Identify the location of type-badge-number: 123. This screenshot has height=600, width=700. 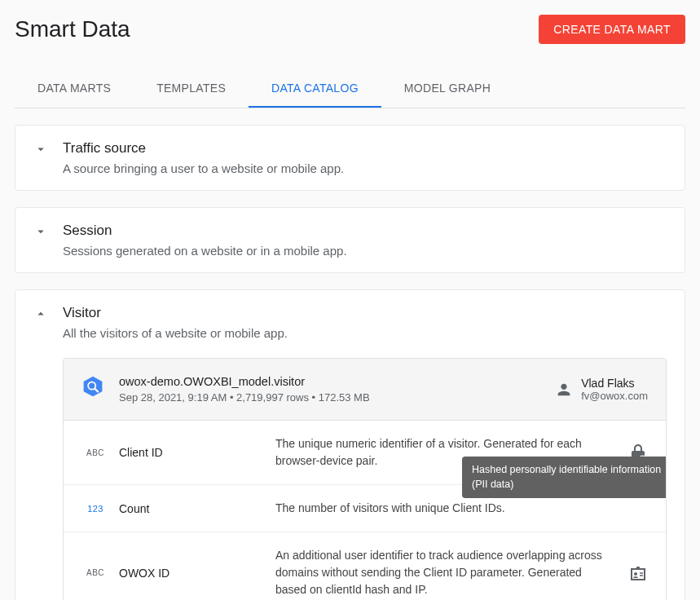
(95, 509).